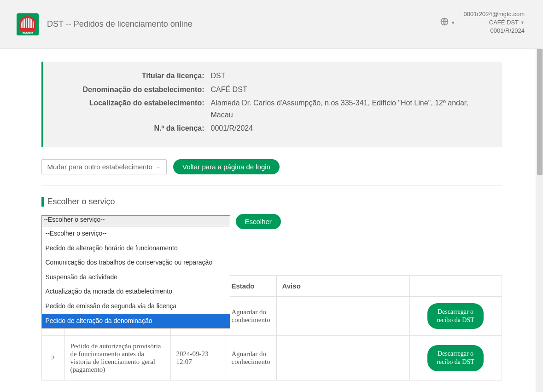  What do you see at coordinates (494, 14) in the screenshot?
I see `user-email: 0001r2024@mgto.com` at bounding box center [494, 14].